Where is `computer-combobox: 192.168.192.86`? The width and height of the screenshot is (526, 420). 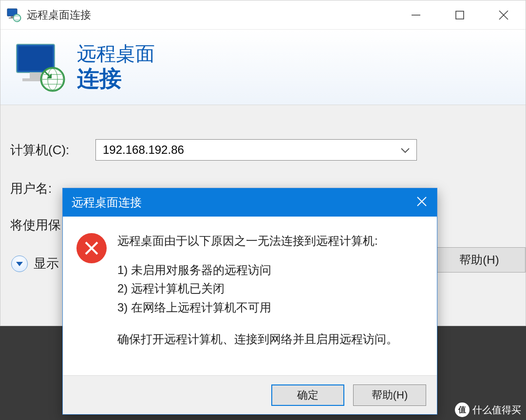 computer-combobox: 192.168.192.86 is located at coordinates (256, 150).